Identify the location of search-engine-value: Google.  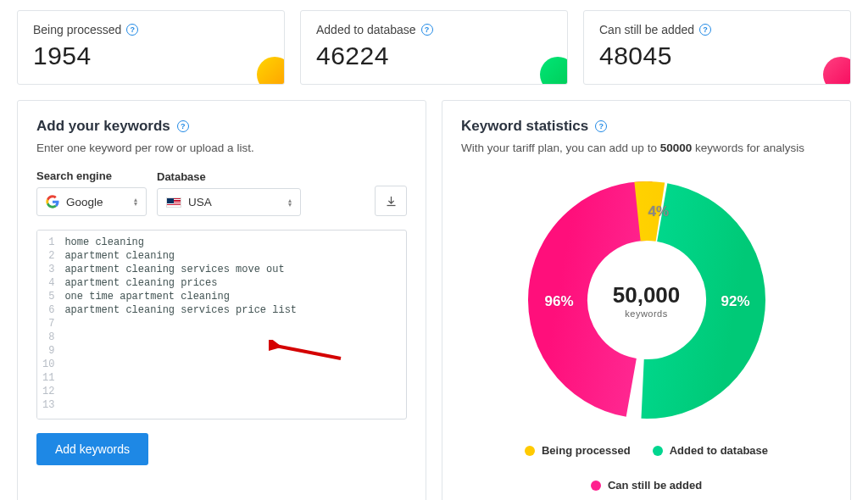
(85, 202).